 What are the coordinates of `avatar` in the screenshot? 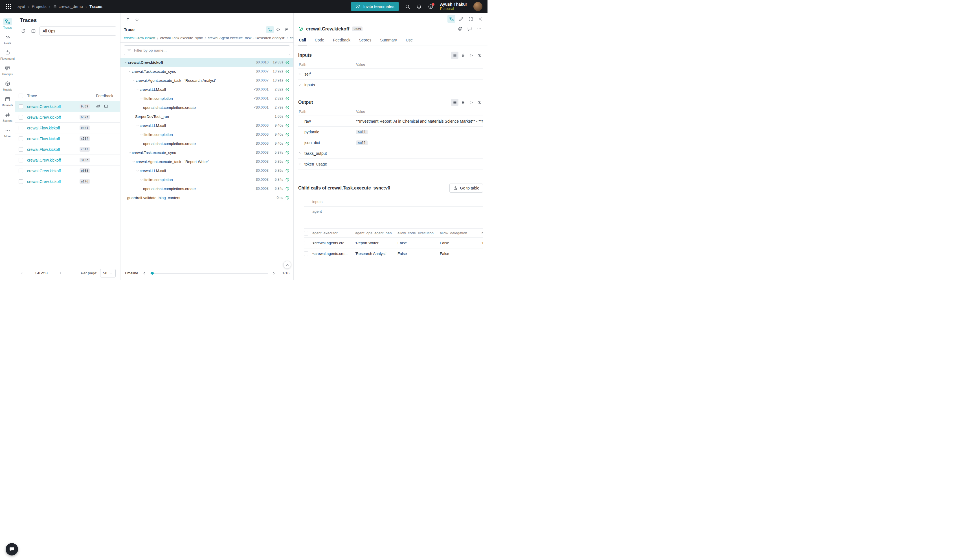 It's located at (478, 7).